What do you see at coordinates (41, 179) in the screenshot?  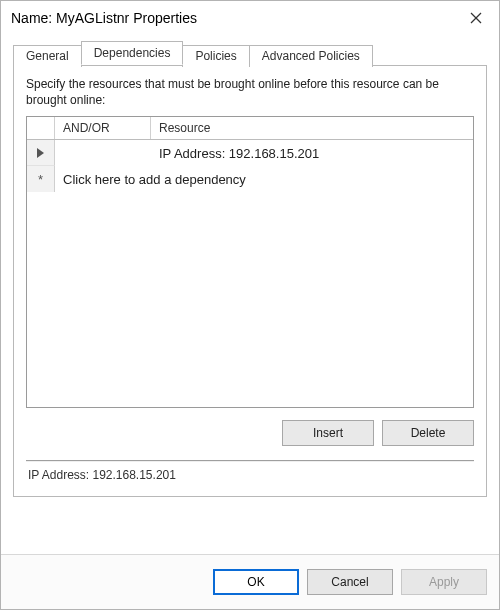 I see `row-selector-new: *` at bounding box center [41, 179].